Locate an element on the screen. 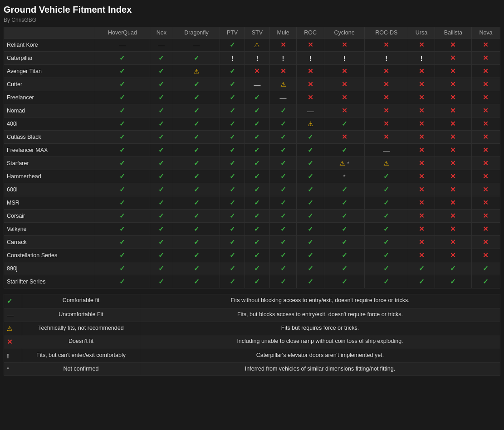 The width and height of the screenshot is (504, 430). ship-name: Hammerhead is located at coordinates (50, 177).